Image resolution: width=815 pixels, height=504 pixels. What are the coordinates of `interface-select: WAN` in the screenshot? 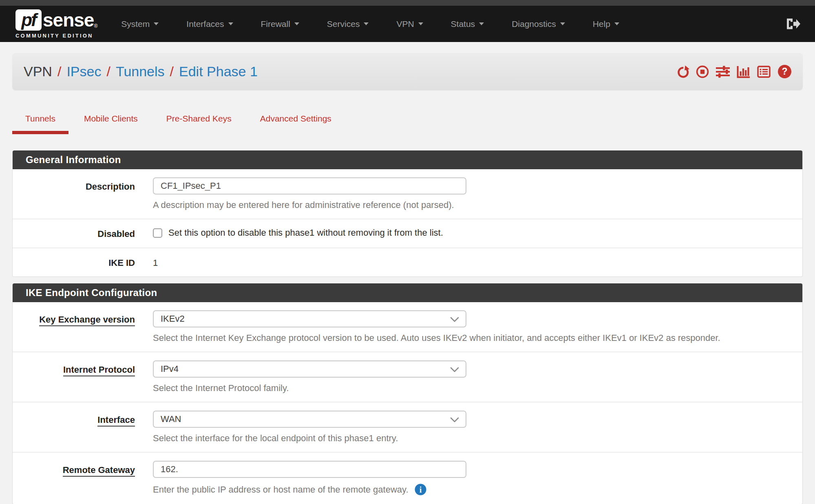 It's located at (310, 419).